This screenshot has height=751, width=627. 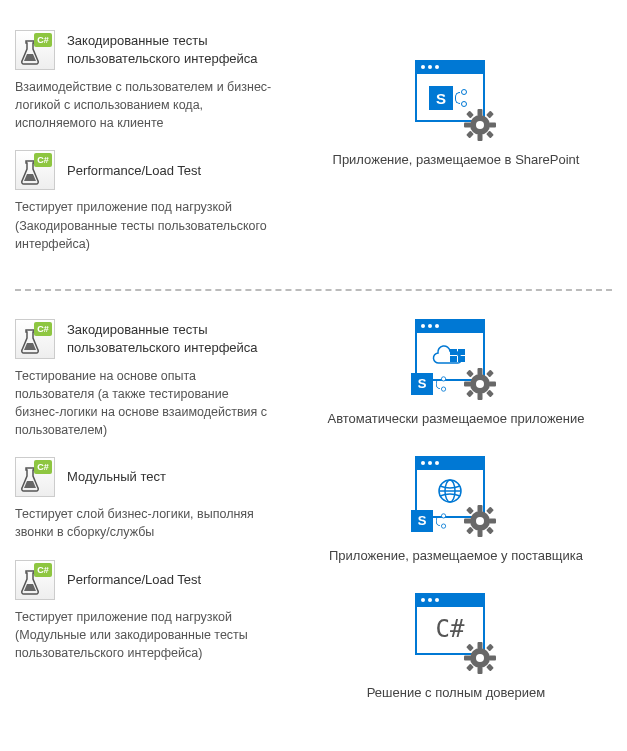 I want to click on test-desc: Тестирует слой бизнес-логики, выполняя з…, so click(x=145, y=523).